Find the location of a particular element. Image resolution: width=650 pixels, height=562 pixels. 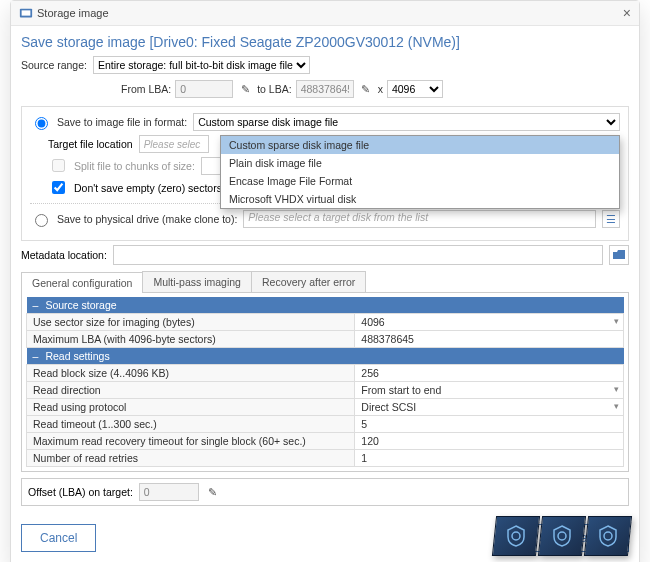

row-block-size-label: Read block size (4..4096 KB) is located at coordinates (191, 374).